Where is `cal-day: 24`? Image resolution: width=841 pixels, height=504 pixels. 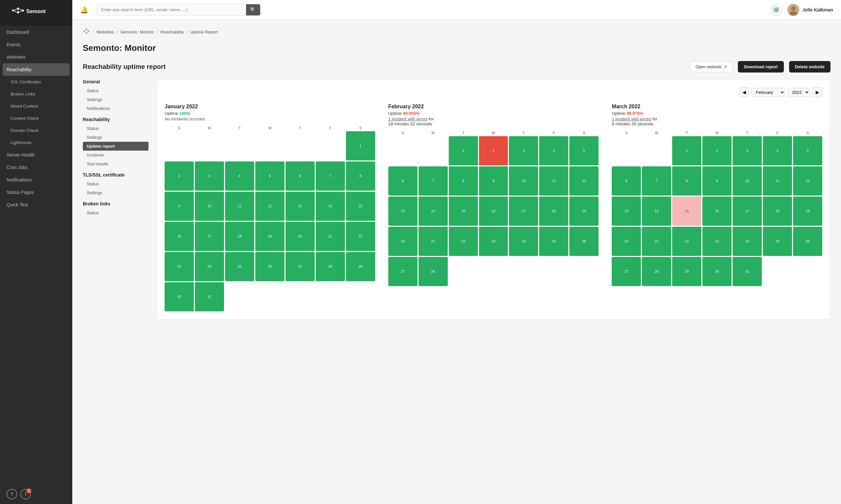 cal-day: 24 is located at coordinates (747, 241).